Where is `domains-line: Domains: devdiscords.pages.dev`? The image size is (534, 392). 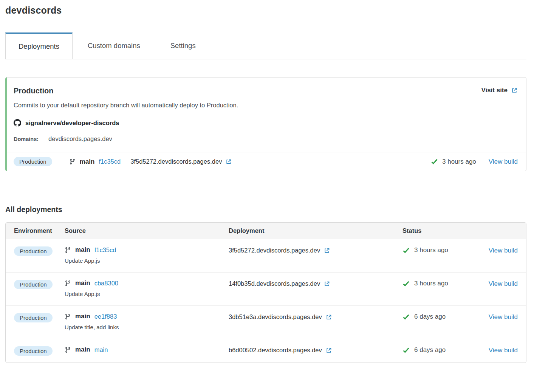
domains-line: Domains: devdiscords.pages.dev is located at coordinates (267, 139).